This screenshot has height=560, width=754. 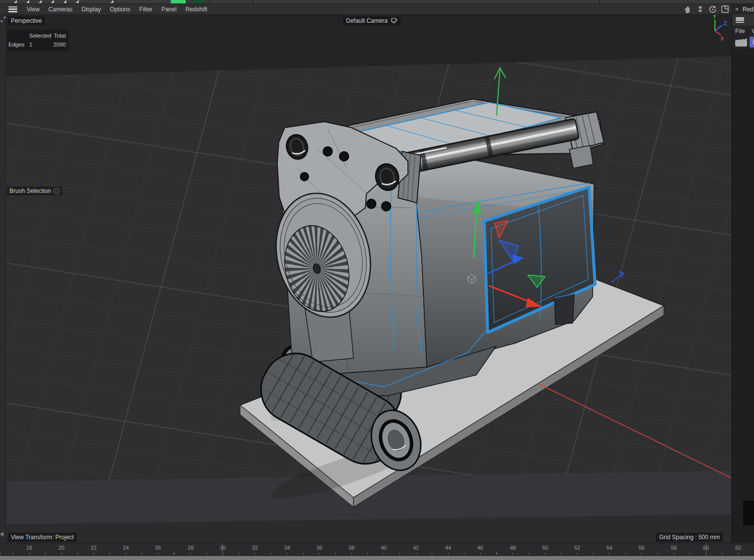 I want to click on frame-label: 38, so click(x=352, y=548).